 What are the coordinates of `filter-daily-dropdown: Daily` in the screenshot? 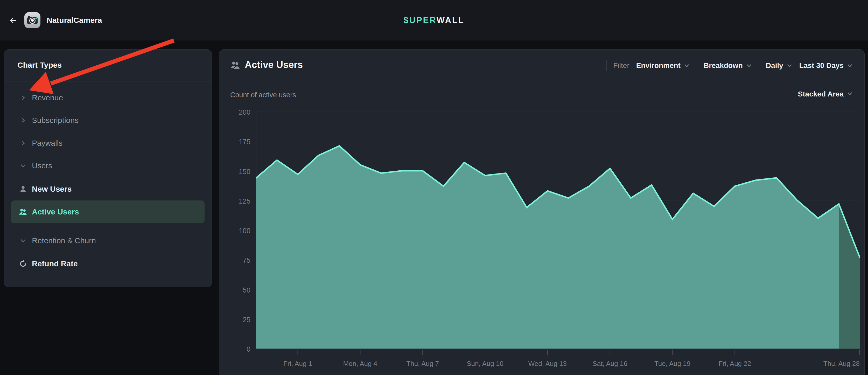 It's located at (779, 65).